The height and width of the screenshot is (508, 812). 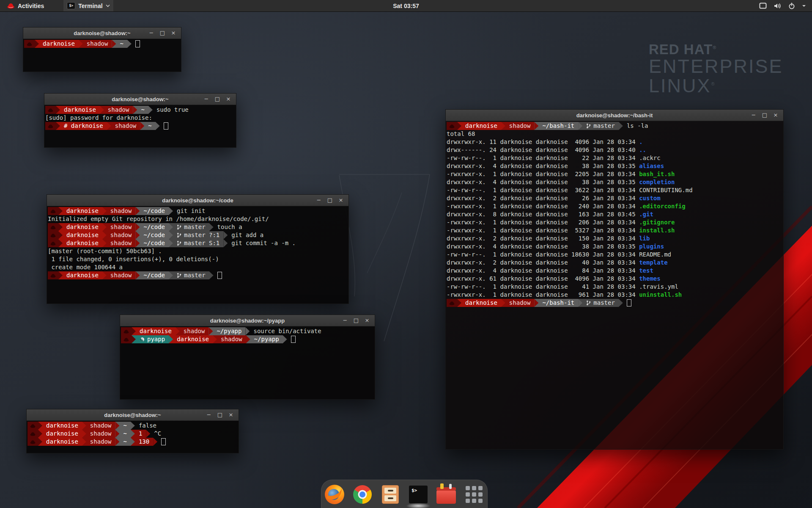 I want to click on dock-item-chrome, so click(x=362, y=494).